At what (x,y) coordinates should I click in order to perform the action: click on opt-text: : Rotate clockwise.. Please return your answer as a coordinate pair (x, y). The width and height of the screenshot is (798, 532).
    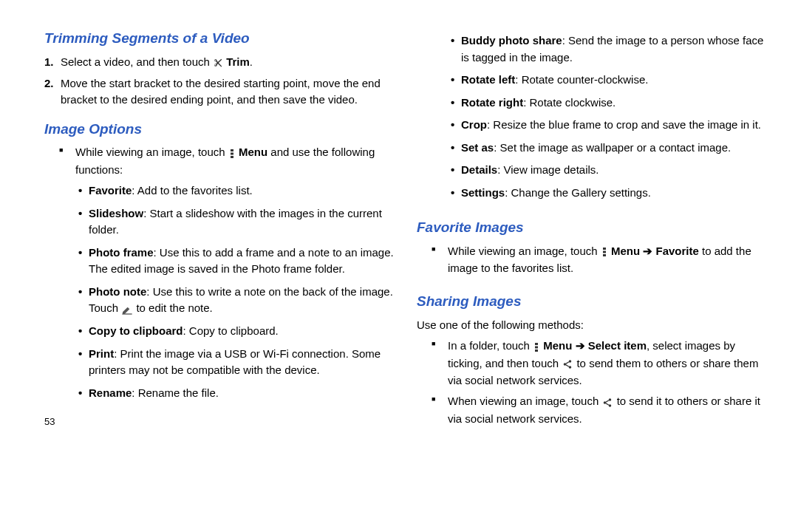
    Looking at the image, I should click on (569, 102).